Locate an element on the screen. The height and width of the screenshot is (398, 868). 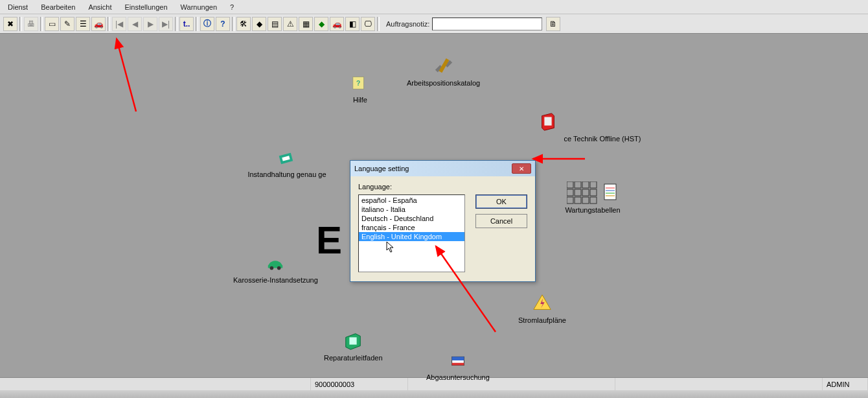
book-icon is located at coordinates (548, 122).